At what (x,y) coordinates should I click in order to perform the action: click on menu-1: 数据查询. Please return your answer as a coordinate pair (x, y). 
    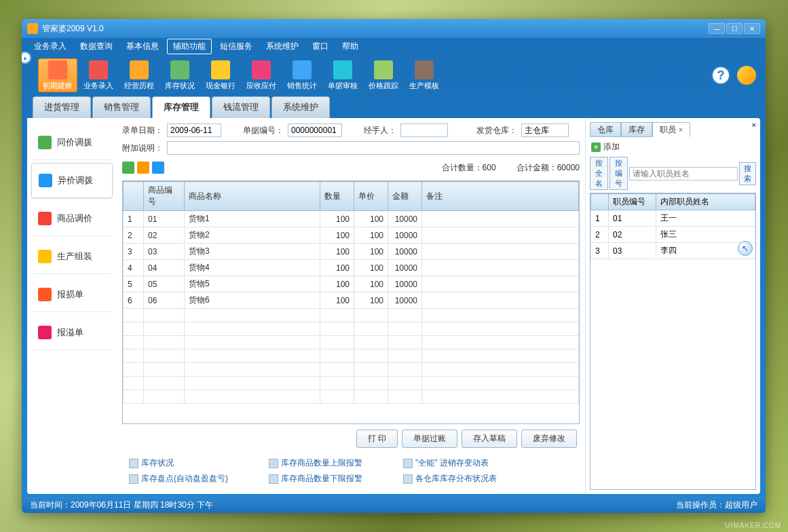
    Looking at the image, I should click on (96, 46).